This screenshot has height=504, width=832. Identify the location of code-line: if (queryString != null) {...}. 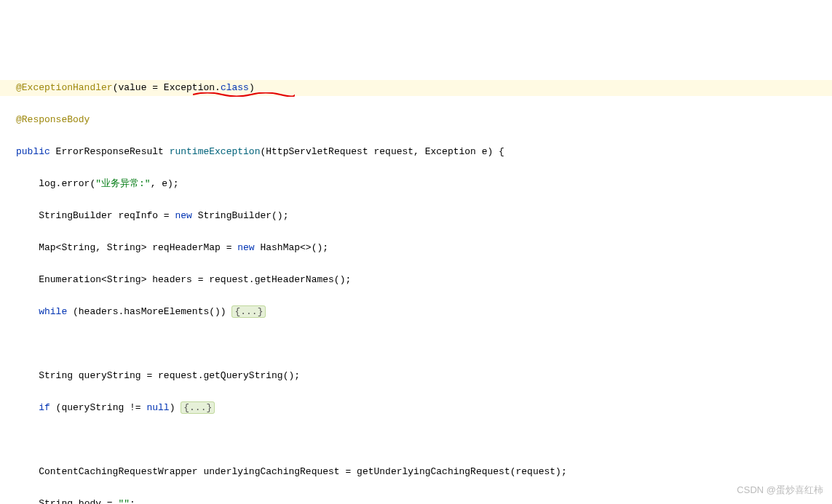
(416, 408).